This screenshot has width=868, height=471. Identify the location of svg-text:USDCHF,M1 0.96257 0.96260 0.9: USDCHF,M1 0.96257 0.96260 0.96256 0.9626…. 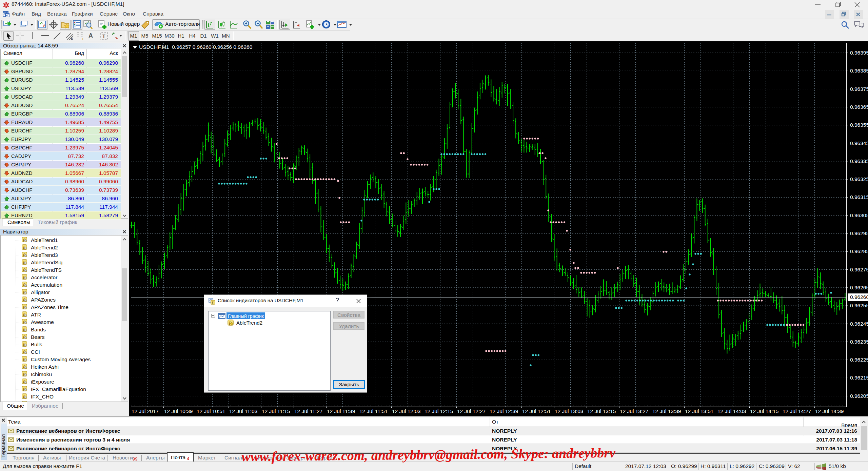
(196, 47).